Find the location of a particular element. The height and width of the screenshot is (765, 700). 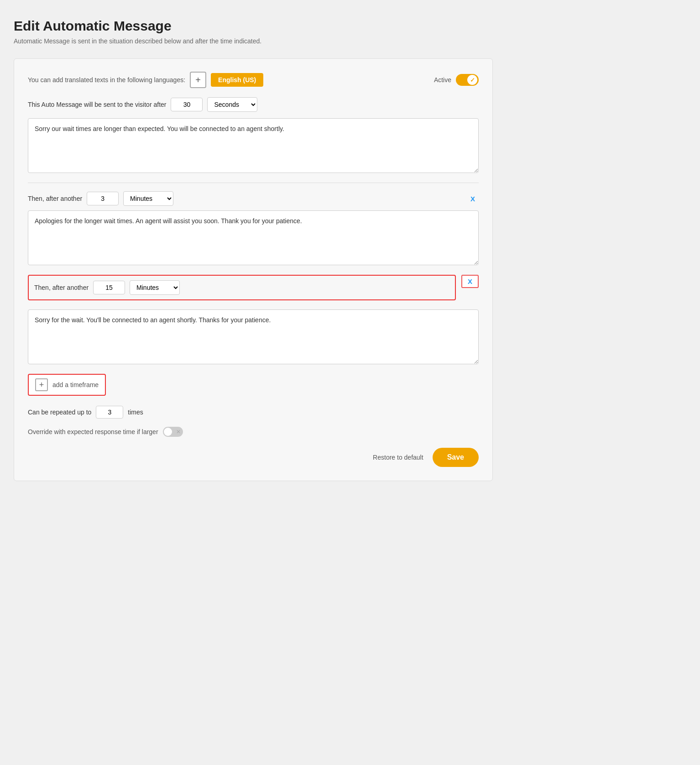

lang-section: You can add translated texts in the foll… is located at coordinates (253, 80).